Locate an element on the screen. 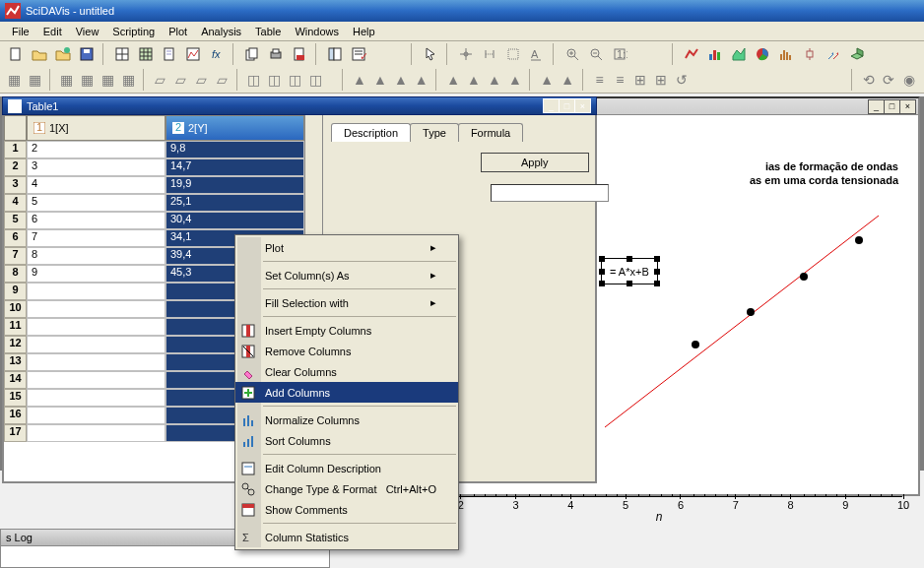 This screenshot has width=924, height=568. open-icon is located at coordinates (39, 54).